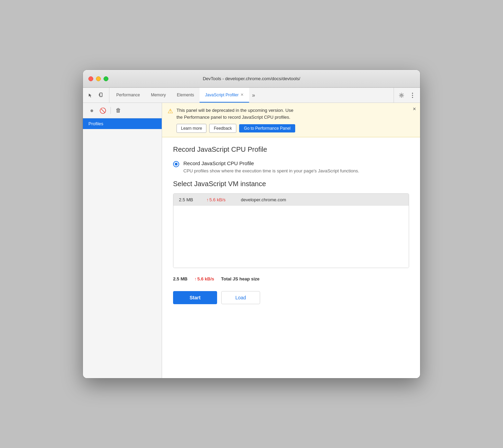  I want to click on vm-footer-rate: ↑ 5.6 kB/s, so click(204, 279).